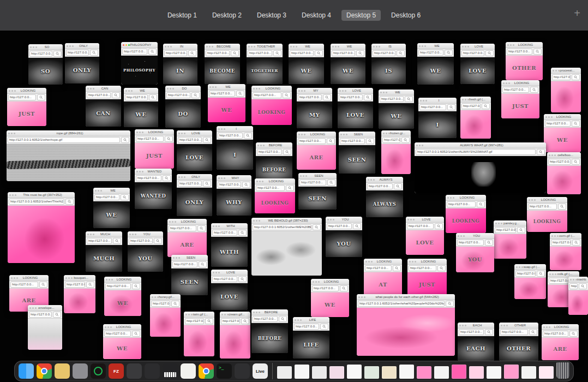 The height and width of the screenshot is (382, 588). Describe the element at coordinates (357, 153) in the screenshot. I see `browser-window: SEEN http://127.0.0... SEEN` at that location.